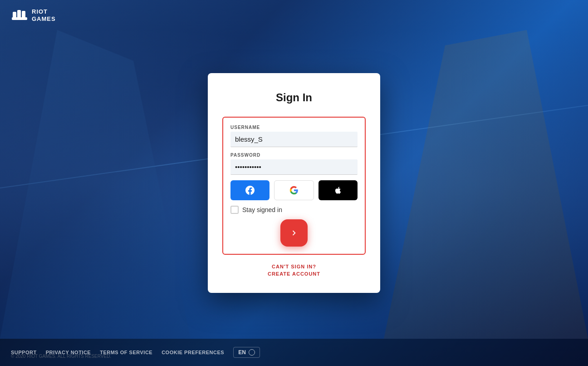 Image resolution: width=588 pixels, height=366 pixels. What do you see at coordinates (294, 167) in the screenshot?
I see `password-input` at bounding box center [294, 167].